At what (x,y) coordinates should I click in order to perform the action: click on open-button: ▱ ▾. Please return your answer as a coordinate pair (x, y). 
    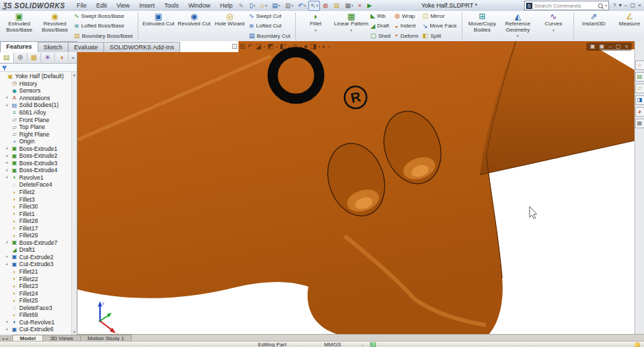
    Looking at the image, I should click on (264, 5).